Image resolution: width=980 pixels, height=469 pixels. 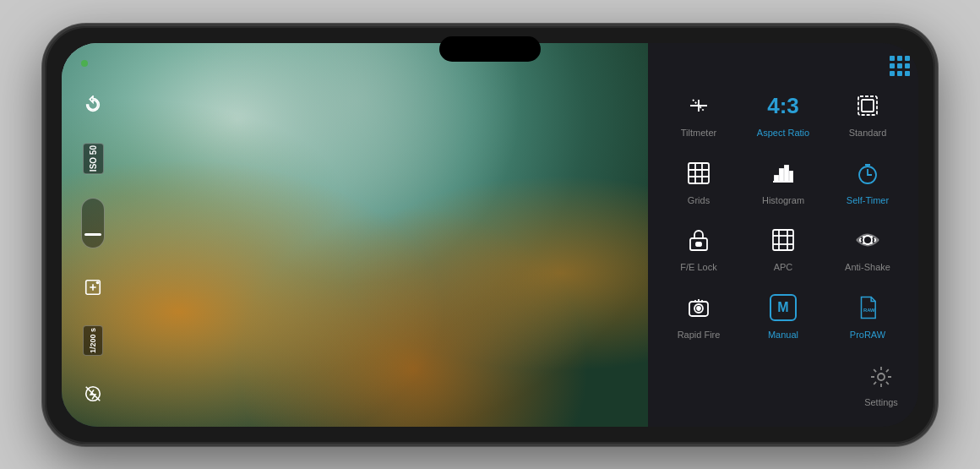 I want to click on standard-icon, so click(x=868, y=106).